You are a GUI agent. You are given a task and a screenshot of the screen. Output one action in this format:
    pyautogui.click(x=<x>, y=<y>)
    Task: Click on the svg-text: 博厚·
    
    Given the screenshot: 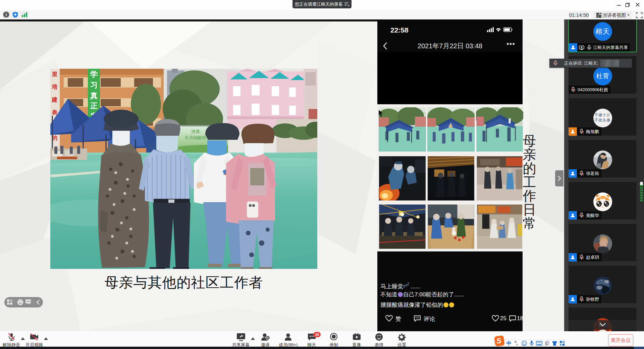 What is the action you would take?
    pyautogui.click(x=196, y=131)
    